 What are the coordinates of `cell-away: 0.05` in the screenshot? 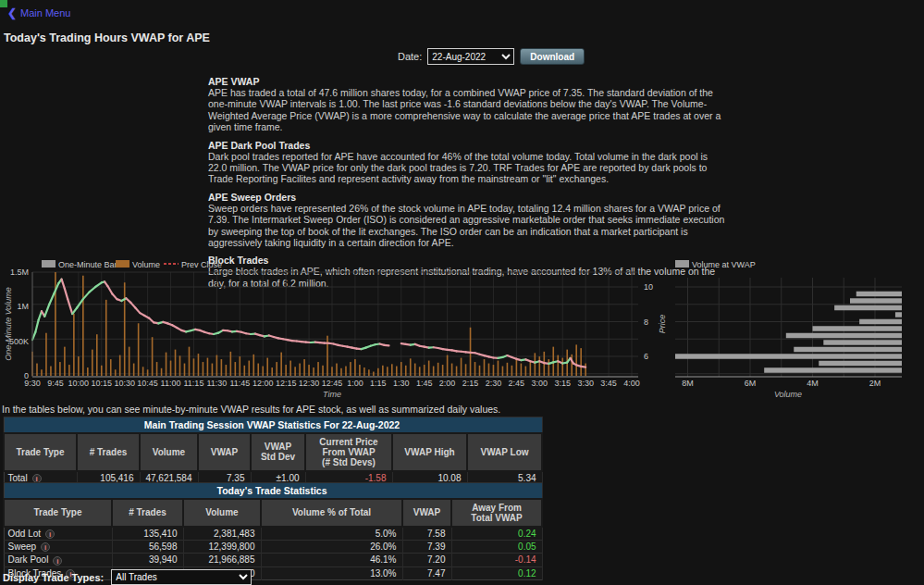 It's located at (497, 546).